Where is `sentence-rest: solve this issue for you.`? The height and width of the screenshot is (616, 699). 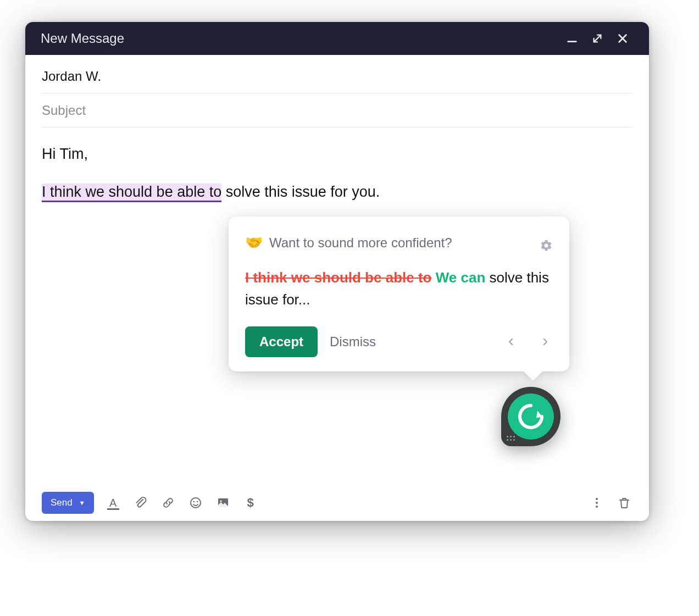 sentence-rest: solve this issue for you. is located at coordinates (301, 192).